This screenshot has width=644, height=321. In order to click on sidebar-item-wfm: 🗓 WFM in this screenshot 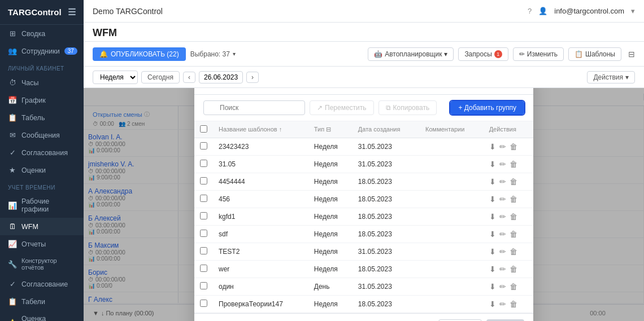, I will do `click(42, 227)`.